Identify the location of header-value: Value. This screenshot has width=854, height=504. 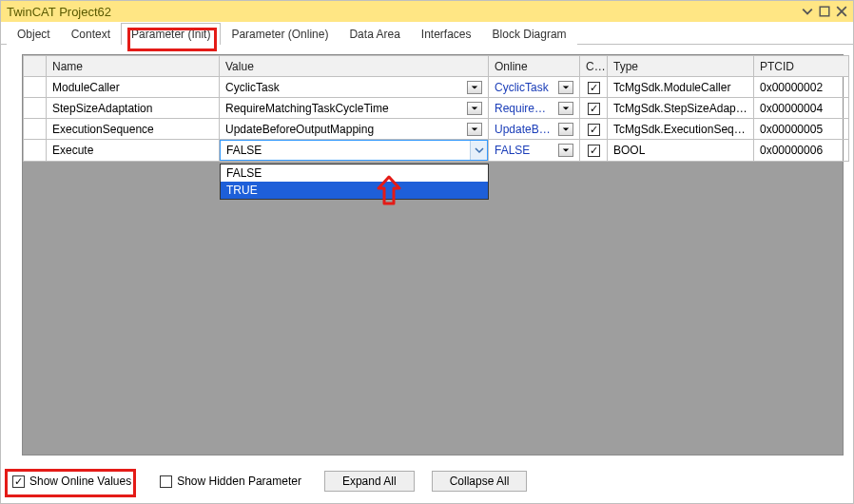
(354, 67).